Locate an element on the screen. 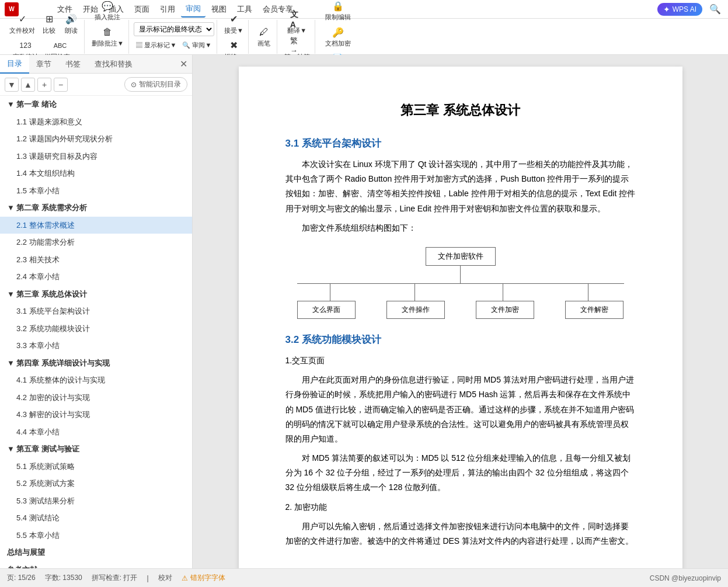 Image resolution: width=728 pixels, height=587 pixels. encrypt-doc-button: 🔑 文档加密 is located at coordinates (338, 36).